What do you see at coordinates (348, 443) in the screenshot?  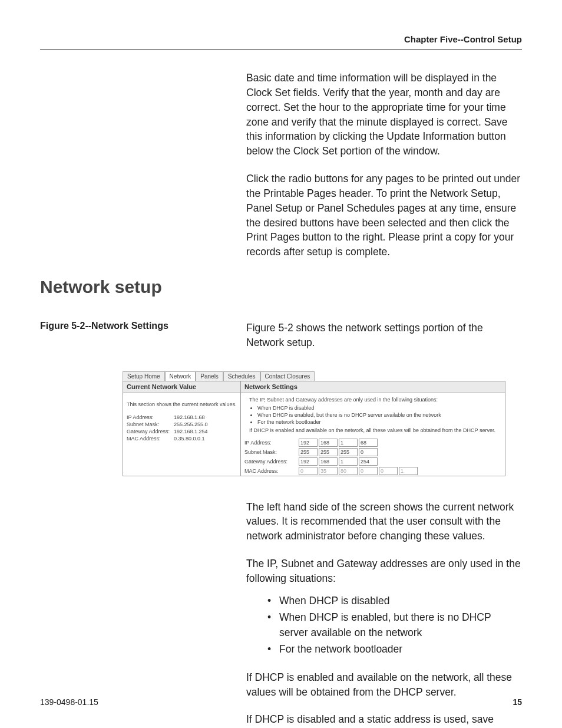 I see `ip-octet-input: 1` at bounding box center [348, 443].